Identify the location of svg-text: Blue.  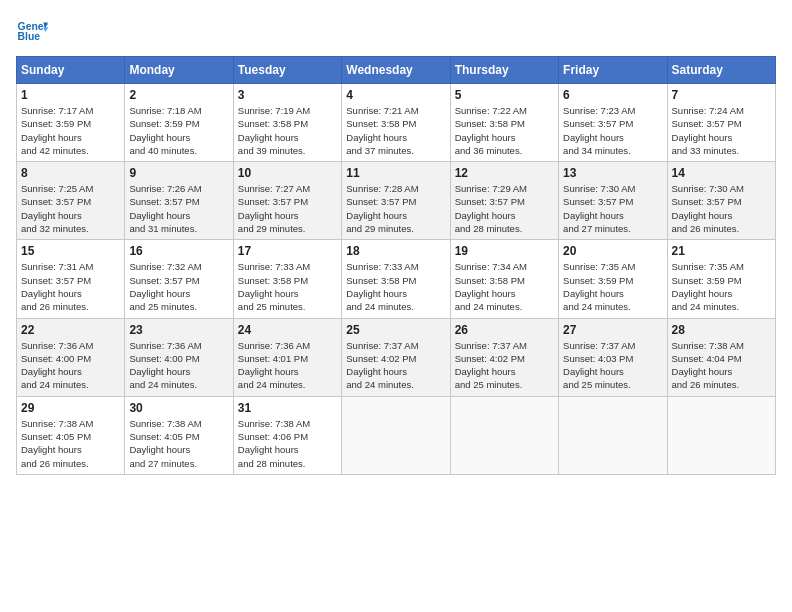
(30, 36).